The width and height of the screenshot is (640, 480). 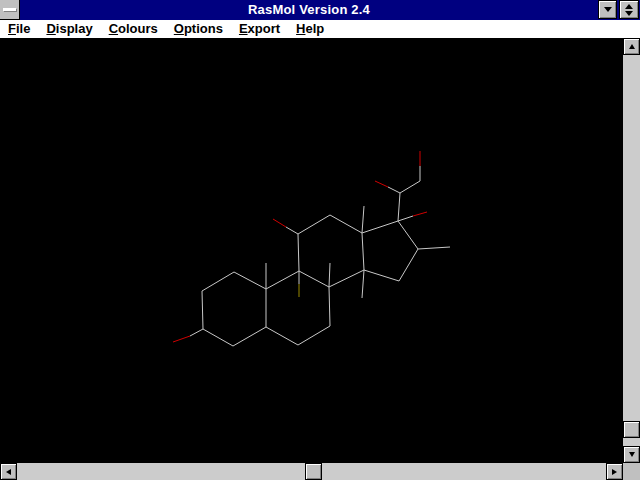 I want to click on menu-file: File, so click(x=19, y=29).